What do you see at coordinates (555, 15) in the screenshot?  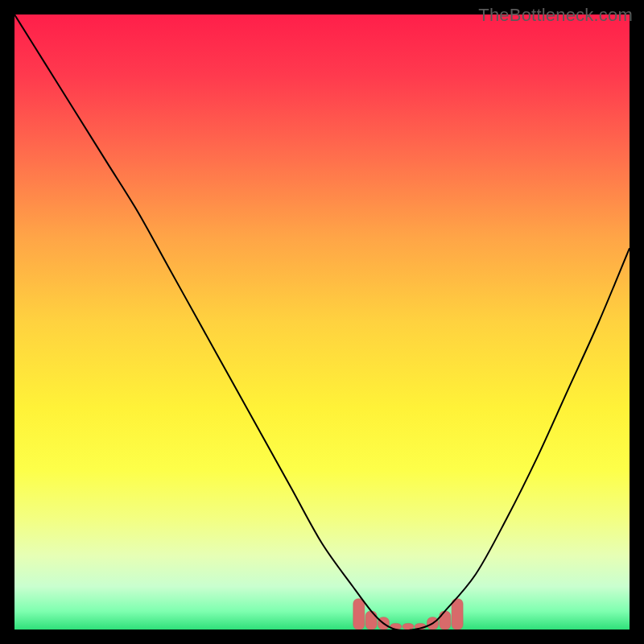 I see `watermark-text: TheBottleneck.com` at bounding box center [555, 15].